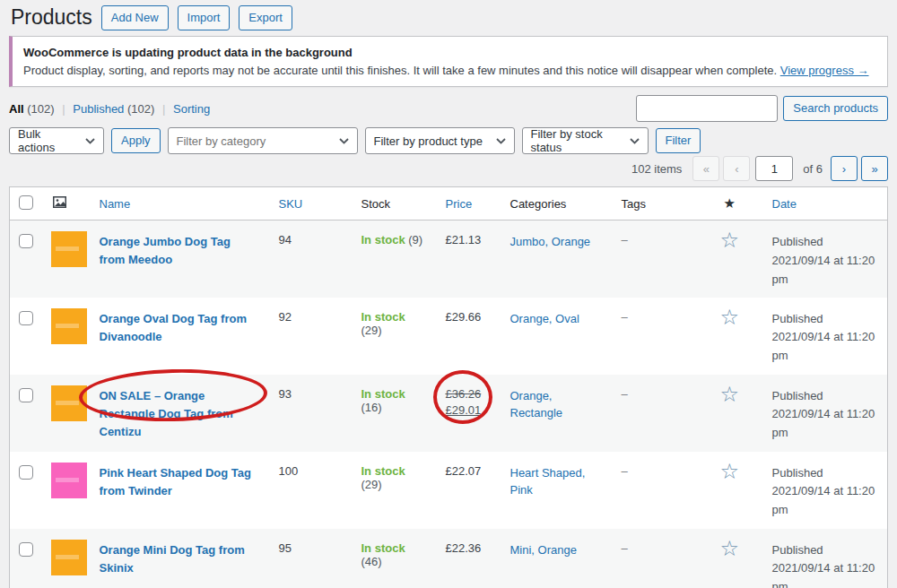 This screenshot has height=588, width=897. What do you see at coordinates (64, 204) in the screenshot?
I see `image-column-header` at bounding box center [64, 204].